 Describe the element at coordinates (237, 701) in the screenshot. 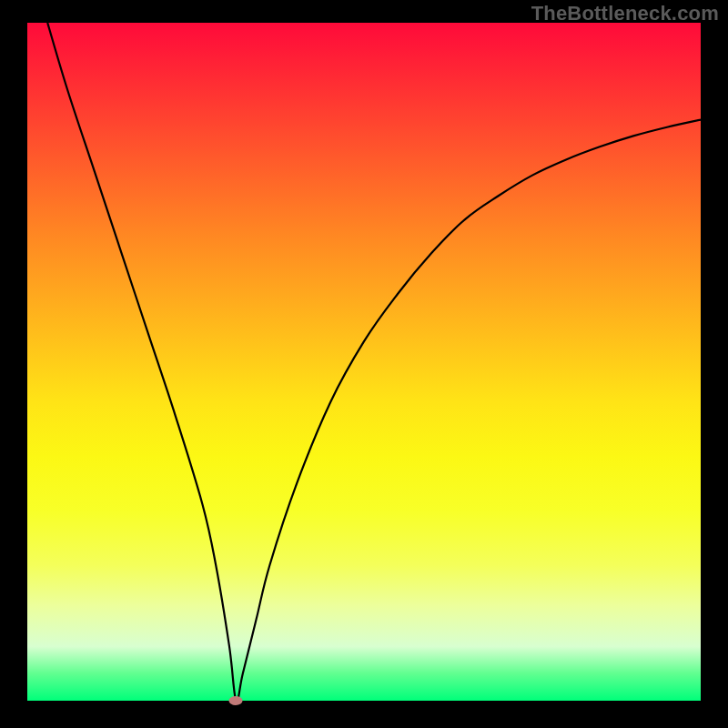

I see `minimum-marker` at that location.